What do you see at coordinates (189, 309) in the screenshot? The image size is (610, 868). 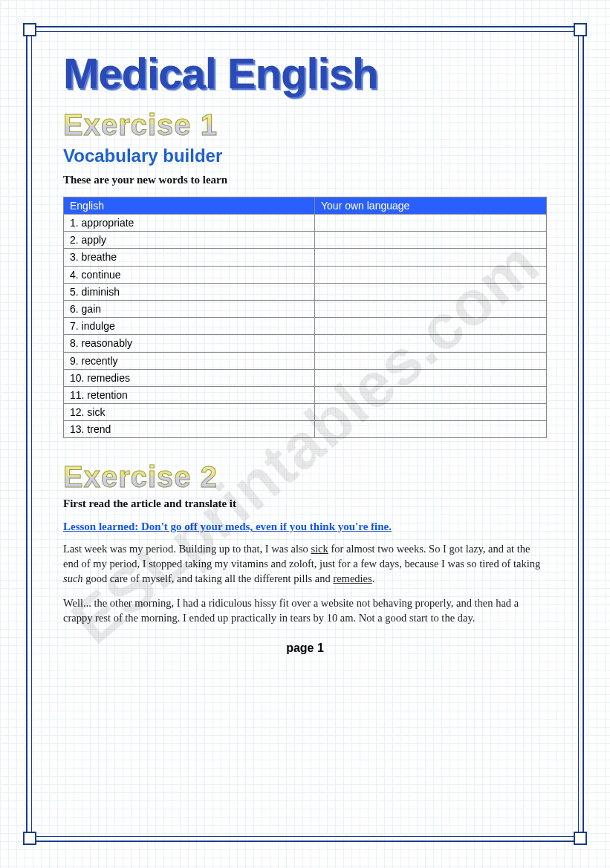 I see `vocab-word-cell: 6. gain` at bounding box center [189, 309].